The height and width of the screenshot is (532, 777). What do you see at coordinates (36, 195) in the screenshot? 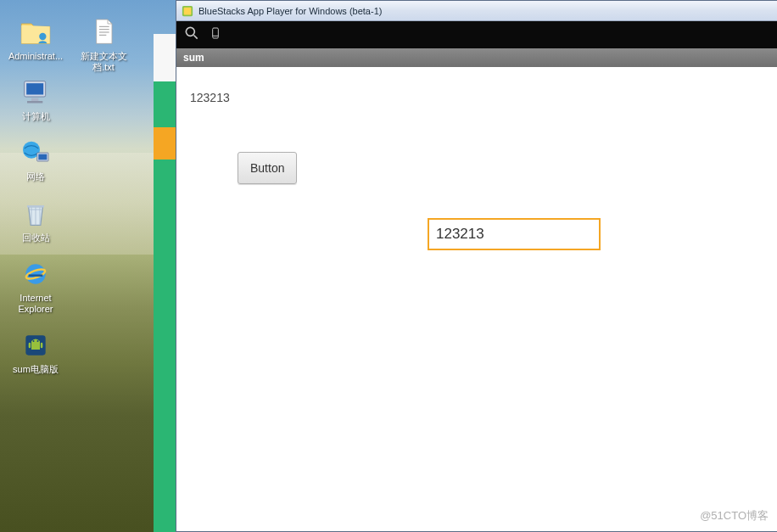
I see `desktop-icons-column: Administrat... 计算机 网络` at bounding box center [36, 195].